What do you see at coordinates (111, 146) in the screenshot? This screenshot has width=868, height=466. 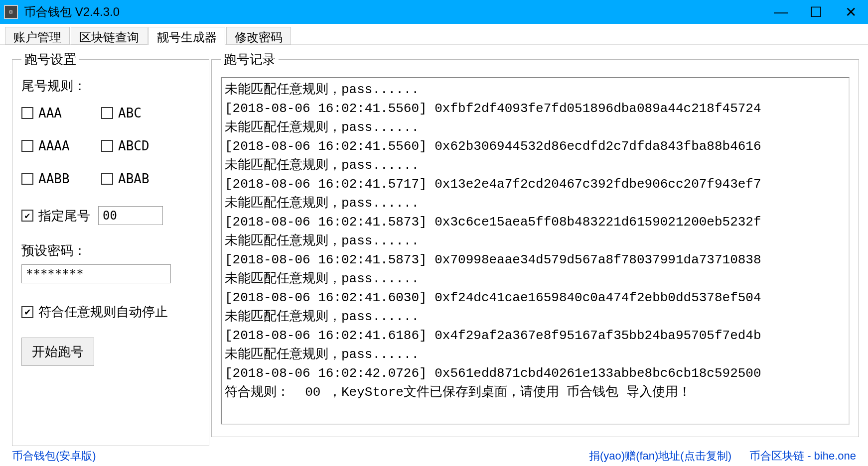 I see `rule-grid: AAA ABC AAAA ABCD AABB ABAB` at bounding box center [111, 146].